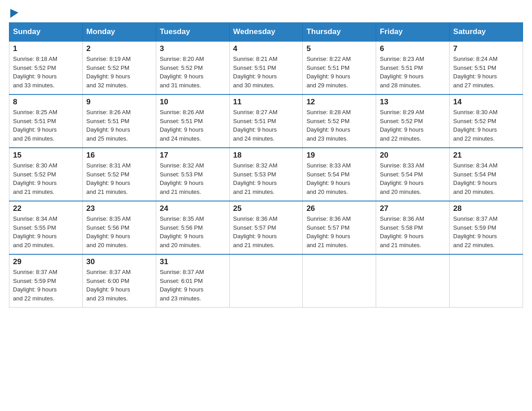  What do you see at coordinates (266, 68) in the screenshot?
I see `calendar-week-1: 1 Sunrise: 8:18 AMSunset: 5:52 PMDayligh…` at bounding box center [266, 68].